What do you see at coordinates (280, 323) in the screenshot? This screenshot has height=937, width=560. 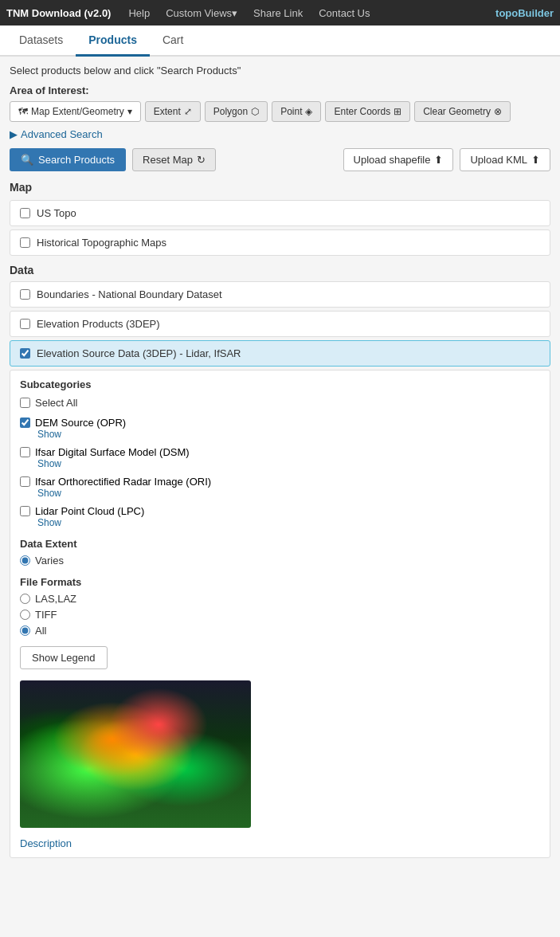 I see `product-elevation-3dep: Elevation Products (3DEP)` at bounding box center [280, 323].